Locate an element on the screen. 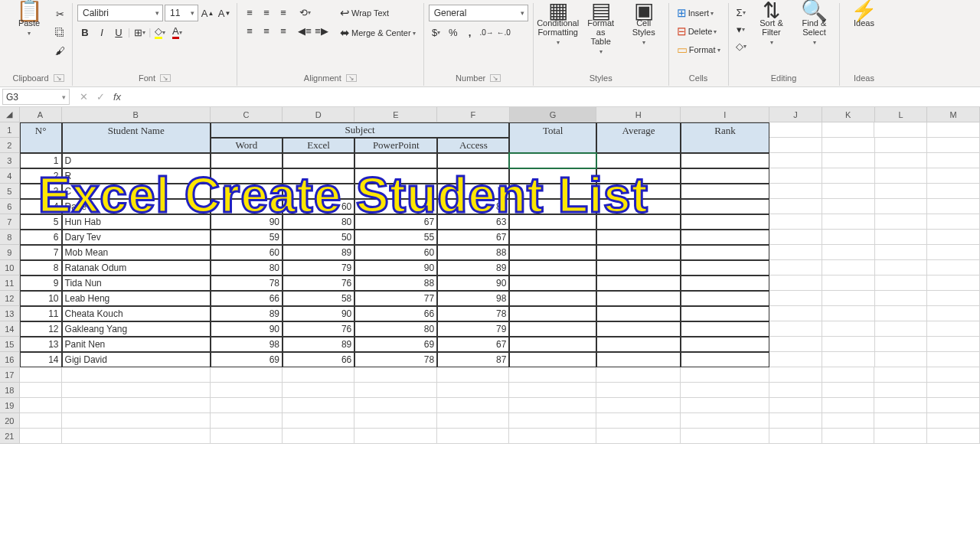 The image size is (980, 551). comma-button: , is located at coordinates (470, 32).